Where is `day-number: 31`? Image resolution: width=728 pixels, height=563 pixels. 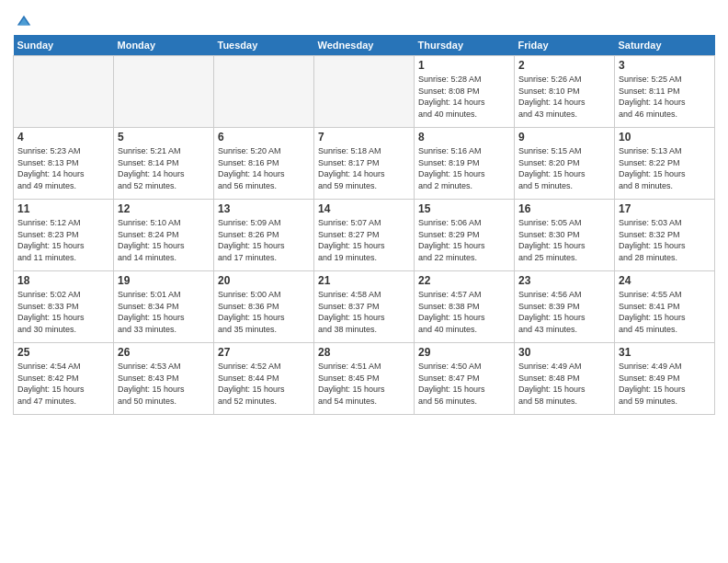
day-number: 31 is located at coordinates (665, 352).